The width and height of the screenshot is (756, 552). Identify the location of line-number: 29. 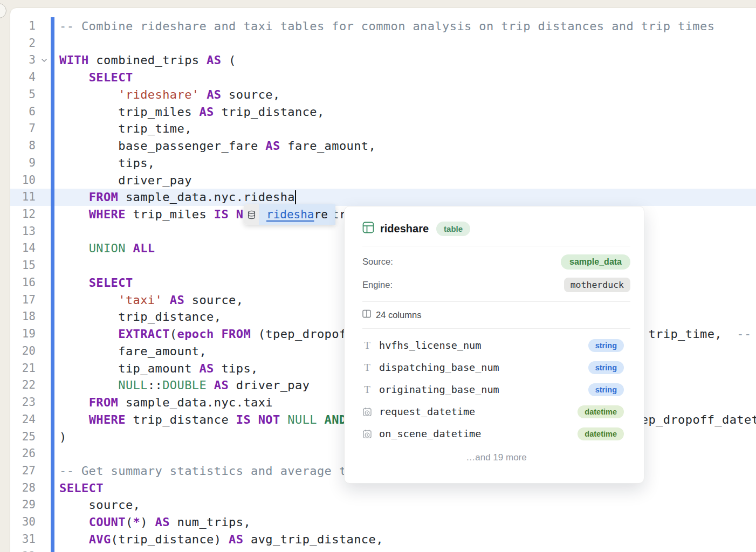
(23, 505).